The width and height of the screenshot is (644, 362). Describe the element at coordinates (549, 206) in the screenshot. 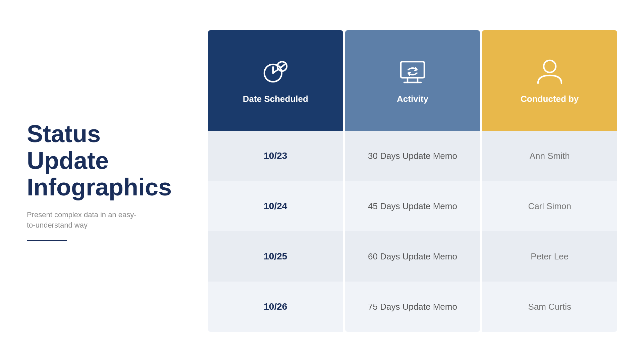

I see `conducted-cell: Carl Simon` at that location.